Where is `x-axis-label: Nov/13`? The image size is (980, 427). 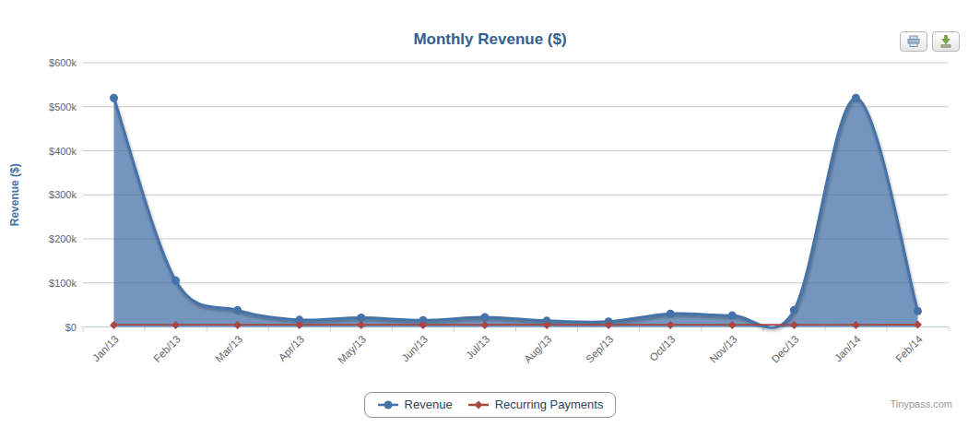
x-axis-label: Nov/13 is located at coordinates (723, 349).